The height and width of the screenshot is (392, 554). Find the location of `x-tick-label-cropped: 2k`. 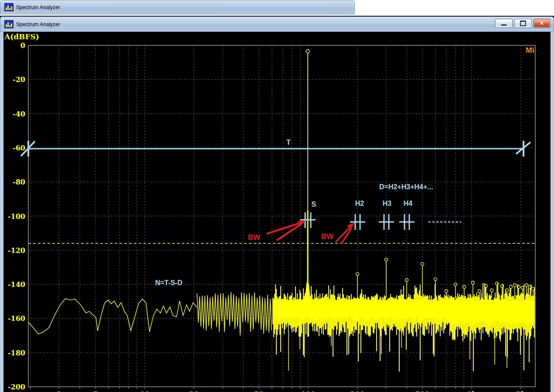

x-tick-label-cropped: 2k is located at coordinates (521, 391).